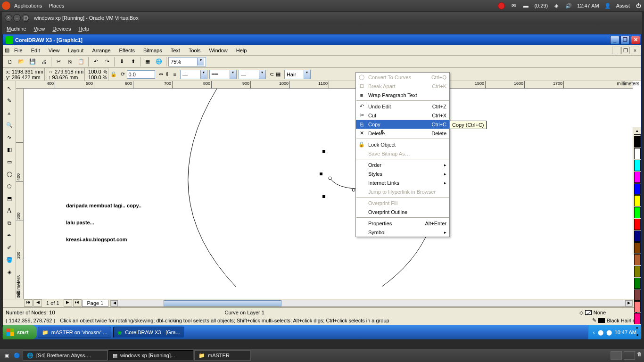  I want to click on taskbar-item-master: 📁 mASTER on 'vboxsrv' ..., so click(74, 332).